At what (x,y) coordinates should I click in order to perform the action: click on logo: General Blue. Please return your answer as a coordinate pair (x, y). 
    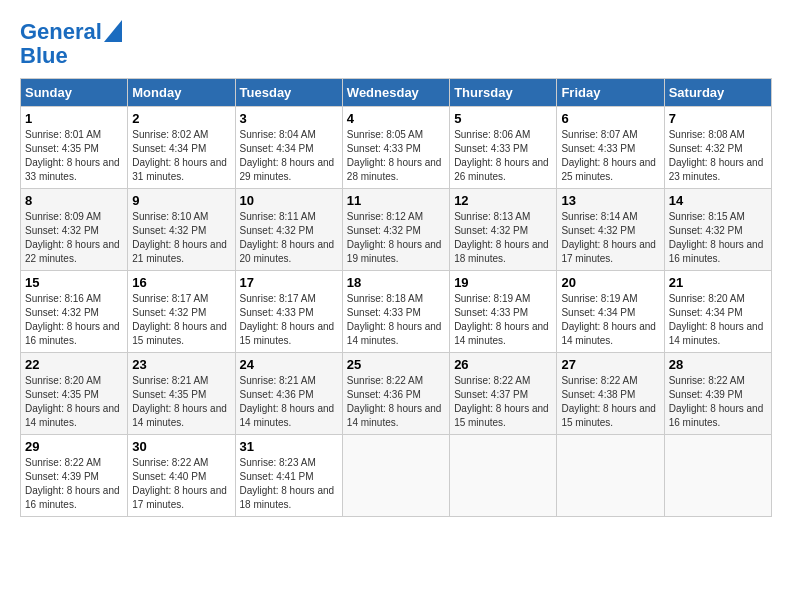
    Looking at the image, I should click on (71, 44).